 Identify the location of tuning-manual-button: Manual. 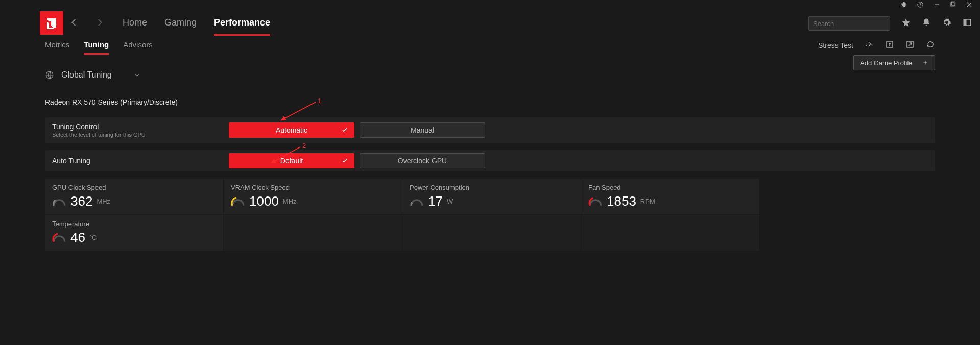
(422, 130).